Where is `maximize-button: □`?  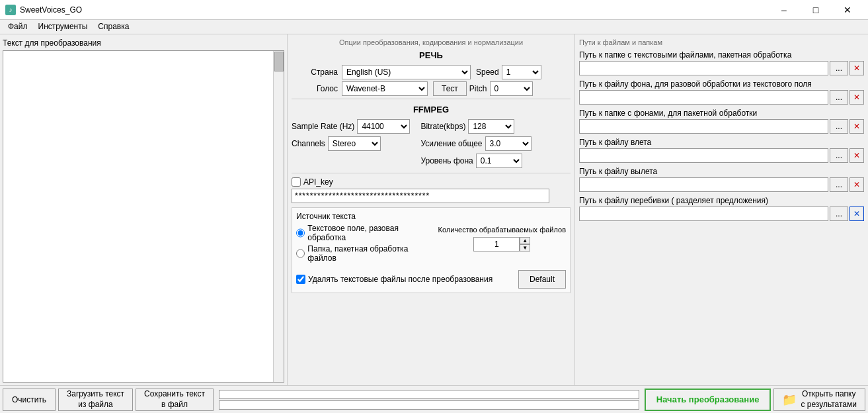
maximize-button: □ is located at coordinates (816, 10).